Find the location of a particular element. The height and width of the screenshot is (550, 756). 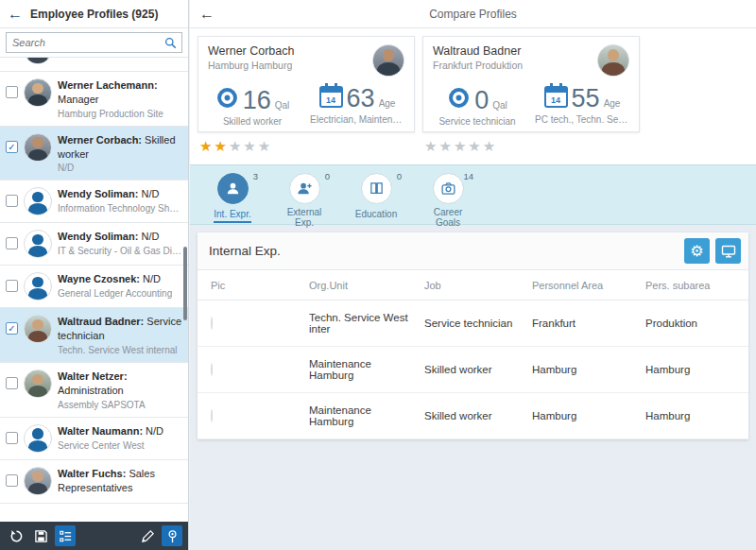

column-header: Org.Unit is located at coordinates (367, 285).